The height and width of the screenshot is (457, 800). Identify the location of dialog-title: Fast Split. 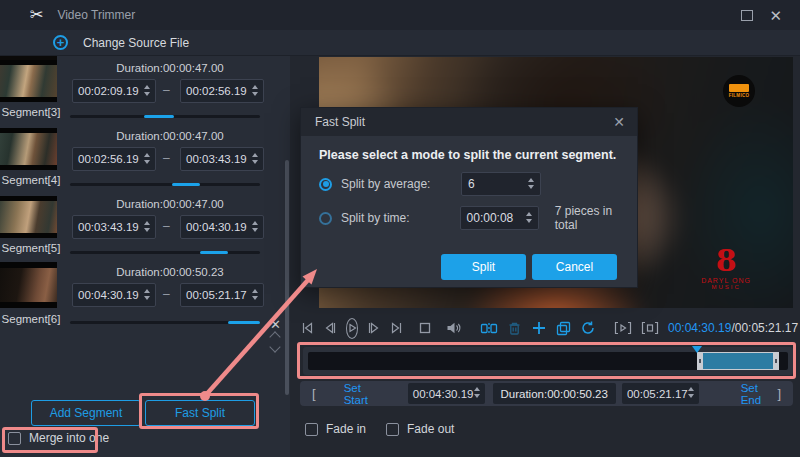
(340, 122).